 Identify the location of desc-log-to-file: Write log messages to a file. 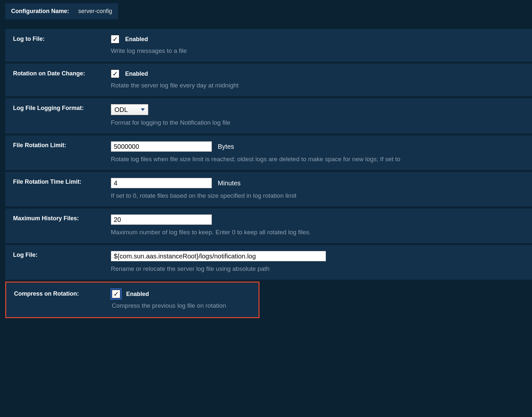
(318, 51).